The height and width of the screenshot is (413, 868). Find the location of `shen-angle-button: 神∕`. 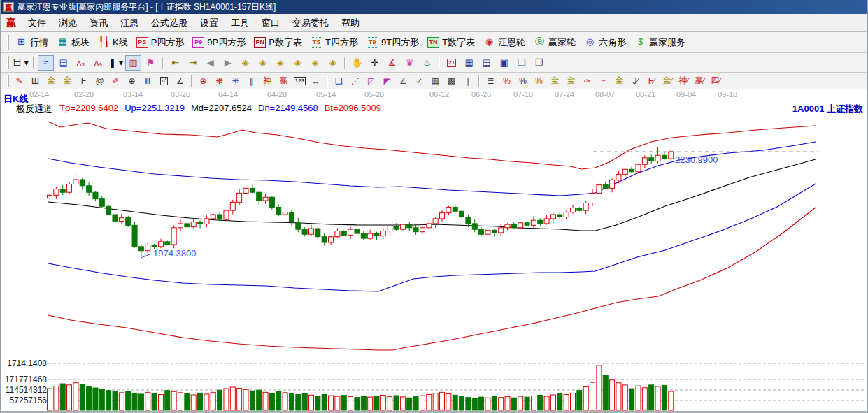

shen-angle-button: 神∕ is located at coordinates (684, 81).